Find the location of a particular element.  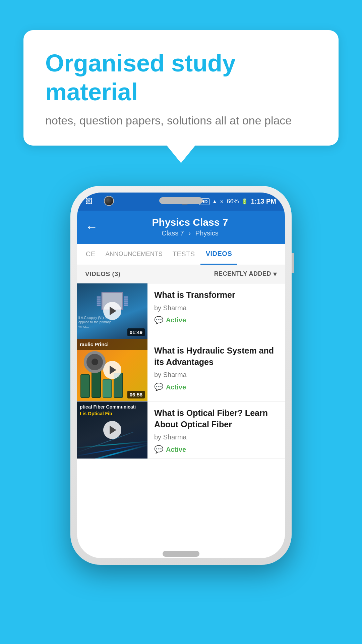

bubble-title: Organised study material is located at coordinates (181, 78).